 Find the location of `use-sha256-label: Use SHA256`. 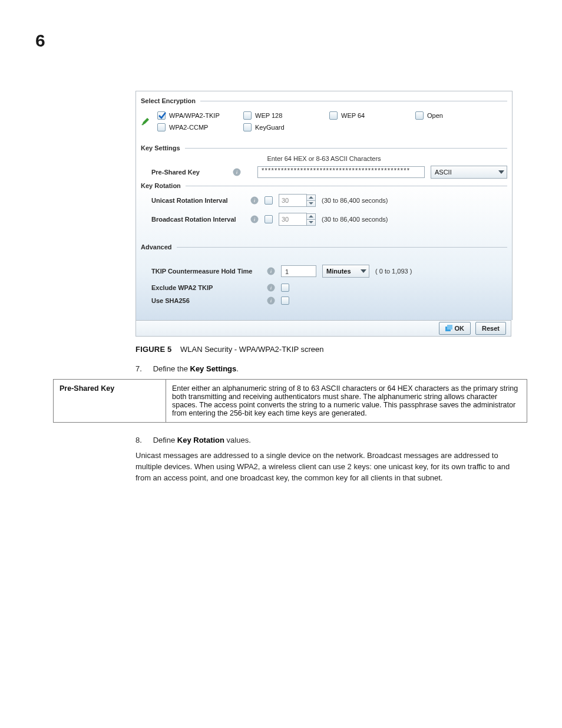

use-sha256-label: Use SHA256 is located at coordinates (206, 301).